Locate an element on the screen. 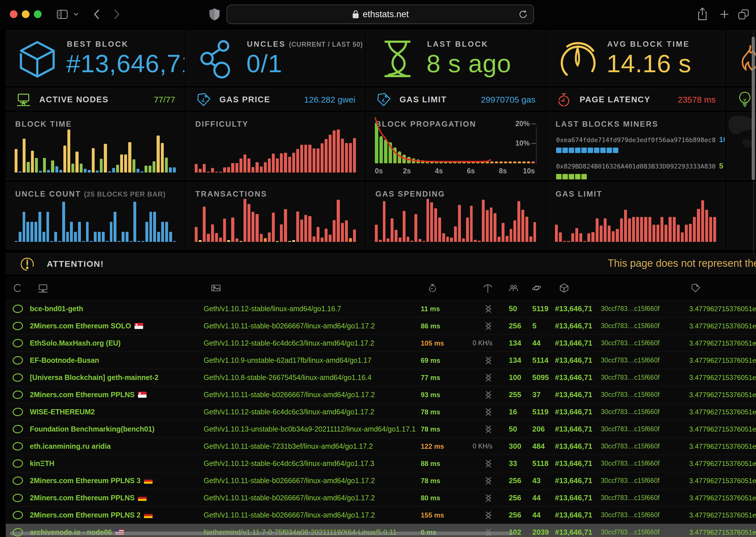 The height and width of the screenshot is (537, 756). table-row: EF-Bootnode-BusanGeth/v1.10.9-unstable-6… is located at coordinates (381, 360).